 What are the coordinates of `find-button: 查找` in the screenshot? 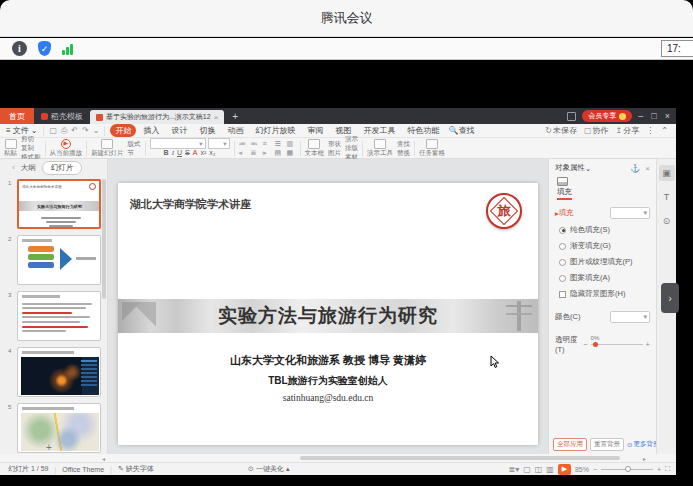 It's located at (404, 144).